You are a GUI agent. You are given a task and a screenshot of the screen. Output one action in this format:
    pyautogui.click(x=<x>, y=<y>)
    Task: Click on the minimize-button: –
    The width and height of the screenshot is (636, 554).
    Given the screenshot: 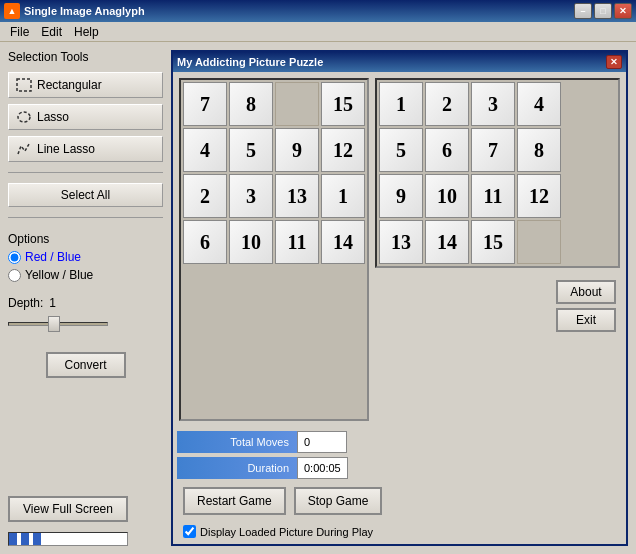 What is the action you would take?
    pyautogui.click(x=583, y=11)
    